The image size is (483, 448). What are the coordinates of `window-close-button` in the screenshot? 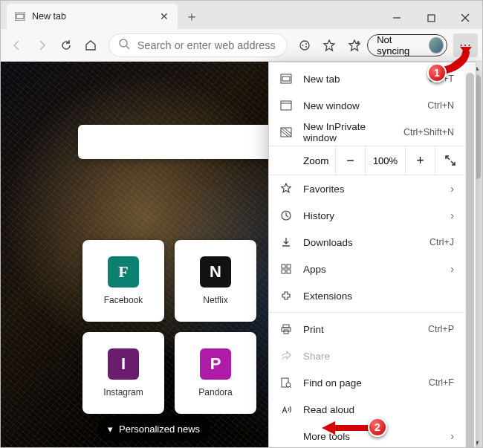 It's located at (465, 18).